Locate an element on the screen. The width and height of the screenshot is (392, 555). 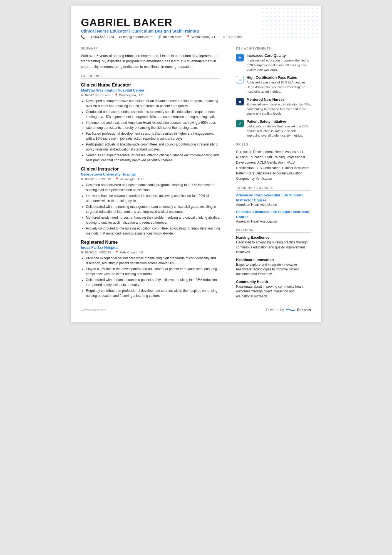
passion-2: Healthcare Innovation Eager to explore a… is located at coordinates (274, 267).